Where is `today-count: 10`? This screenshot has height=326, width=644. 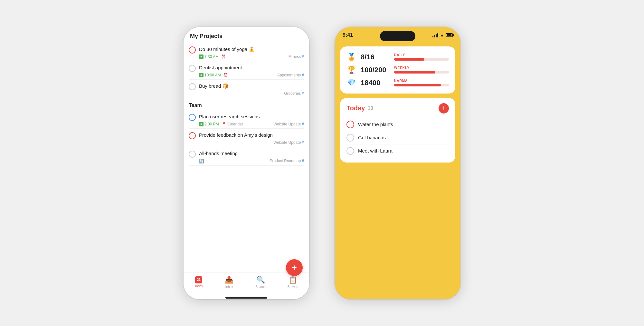
today-count: 10 is located at coordinates (370, 108).